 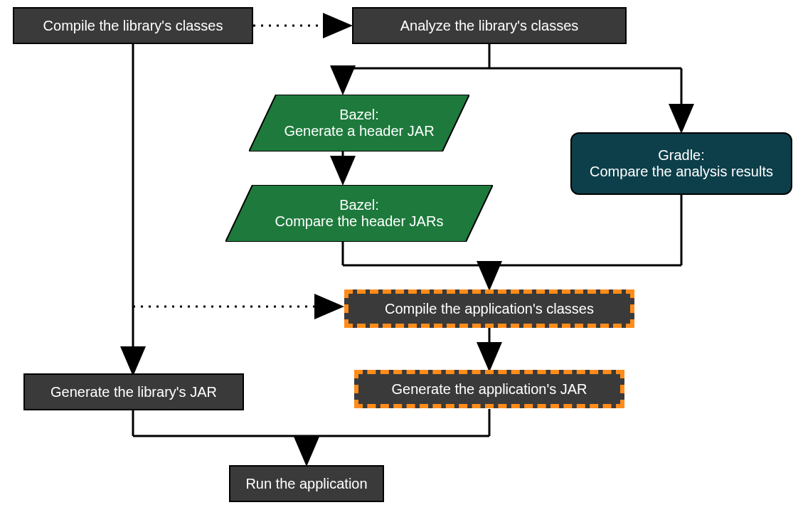 What do you see at coordinates (489, 389) in the screenshot?
I see `node-generate-application-jar: Generate the application's JAR` at bounding box center [489, 389].